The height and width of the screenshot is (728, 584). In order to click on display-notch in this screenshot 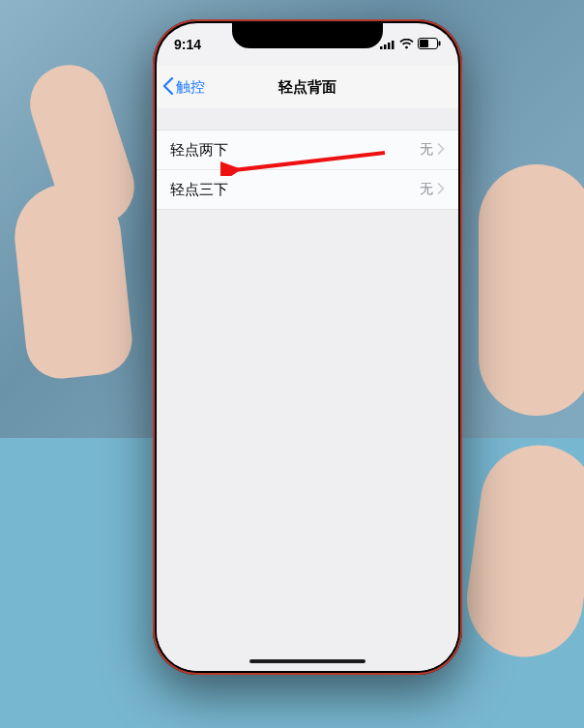, I will do `click(307, 36)`.